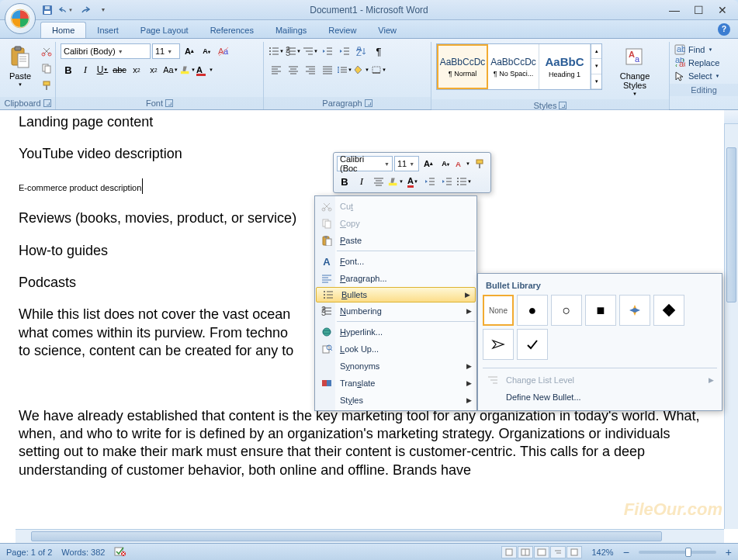 The width and height of the screenshot is (738, 560). Describe the element at coordinates (232, 30) in the screenshot. I see `tab-references: References` at that location.